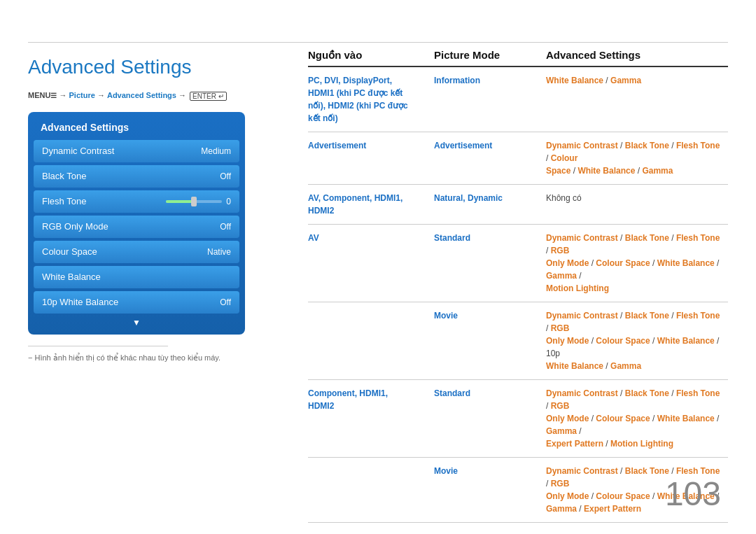 The height and width of the screenshot is (534, 756). What do you see at coordinates (623, 419) in the screenshot?
I see `f-cs3: Colour Space` at bounding box center [623, 419].